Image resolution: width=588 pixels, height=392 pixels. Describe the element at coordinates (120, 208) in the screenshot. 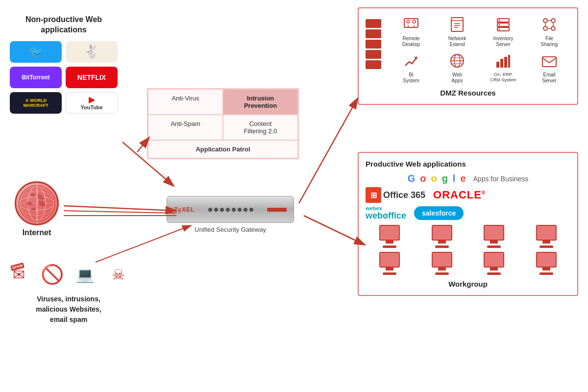

I see `arrow-internet-to-gateway` at that location.